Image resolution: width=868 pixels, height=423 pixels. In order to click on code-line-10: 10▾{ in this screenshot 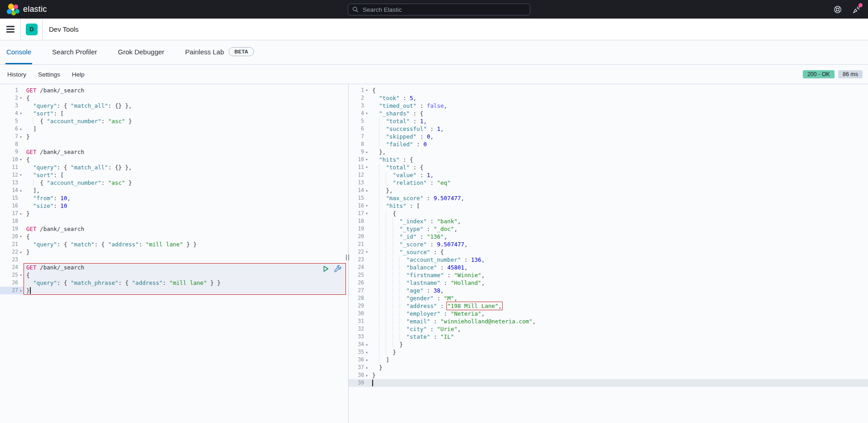, I will do `click(174, 159)`.